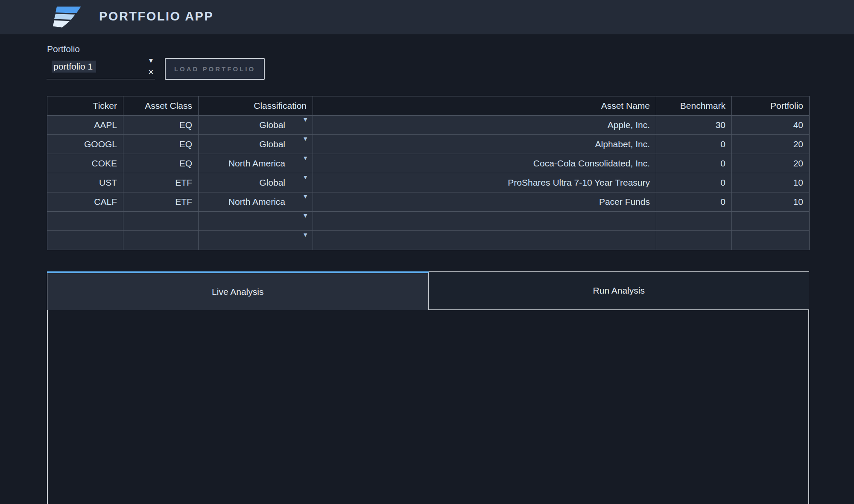  Describe the element at coordinates (427, 17) in the screenshot. I see `header-bar: PORTFOLIO APP Portfolio Reports` at that location.